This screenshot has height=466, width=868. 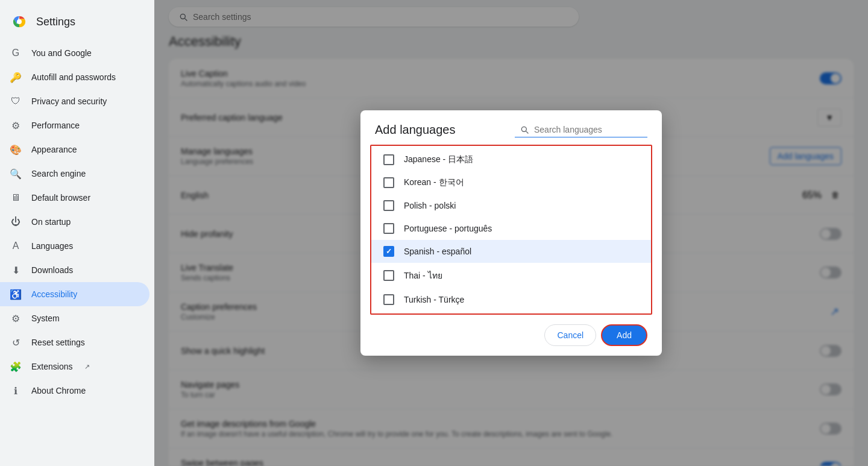 I want to click on lang-item-polish: Polish - polski, so click(x=511, y=206).